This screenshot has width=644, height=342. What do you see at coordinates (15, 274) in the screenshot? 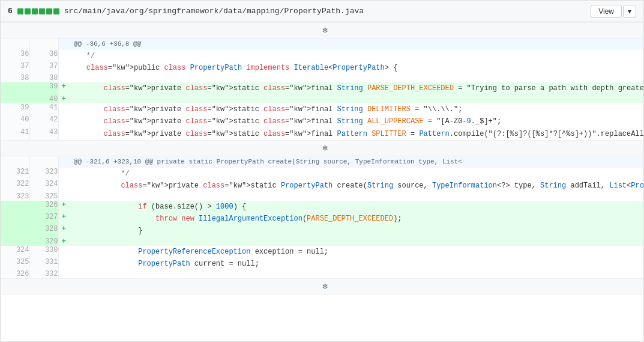
I see `old-line-num: 326` at bounding box center [15, 274].